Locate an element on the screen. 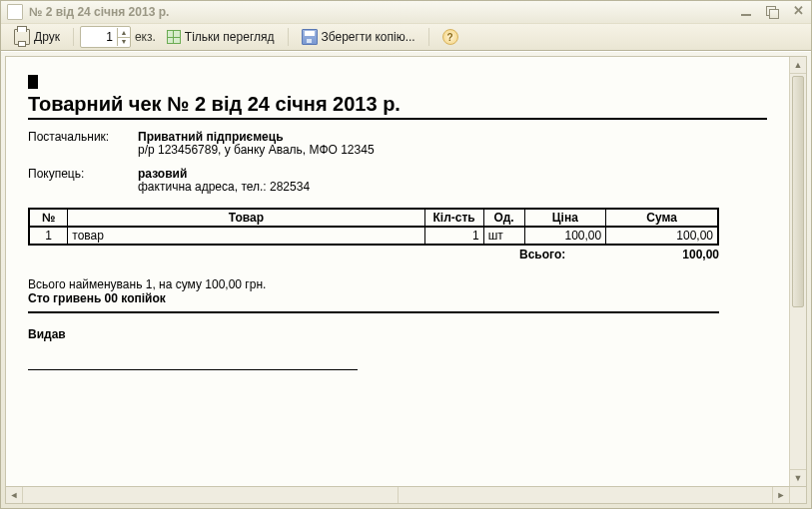 This screenshot has height=509, width=812. minimize-button is located at coordinates (746, 12).